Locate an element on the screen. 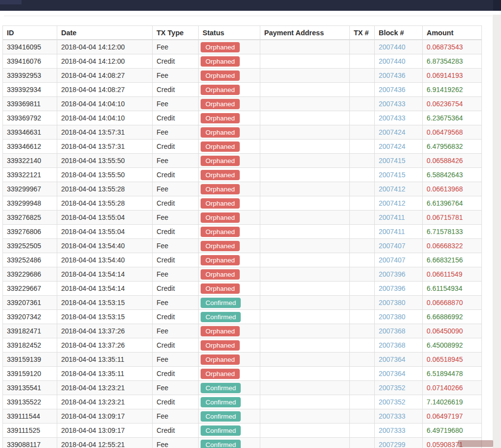 The height and width of the screenshot is (448, 501). cell-amount: 0.06588426 is located at coordinates (452, 161).